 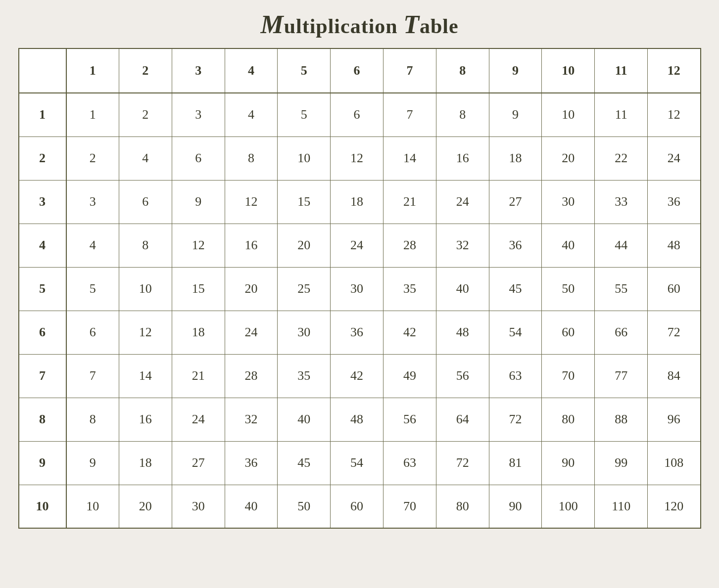 What do you see at coordinates (410, 419) in the screenshot?
I see `cell-8-7: 56` at bounding box center [410, 419].